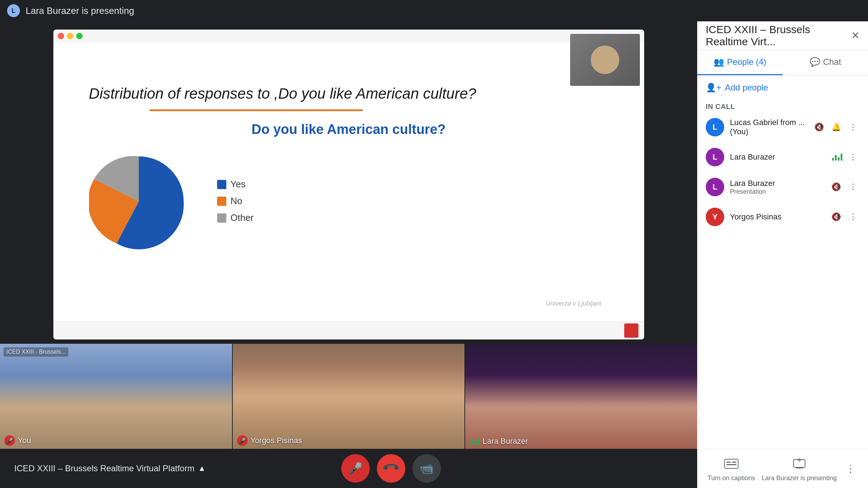 Image resolution: width=868 pixels, height=488 pixels. Describe the element at coordinates (783, 88) in the screenshot. I see `add-people-button: 👤+ Add people` at that location.